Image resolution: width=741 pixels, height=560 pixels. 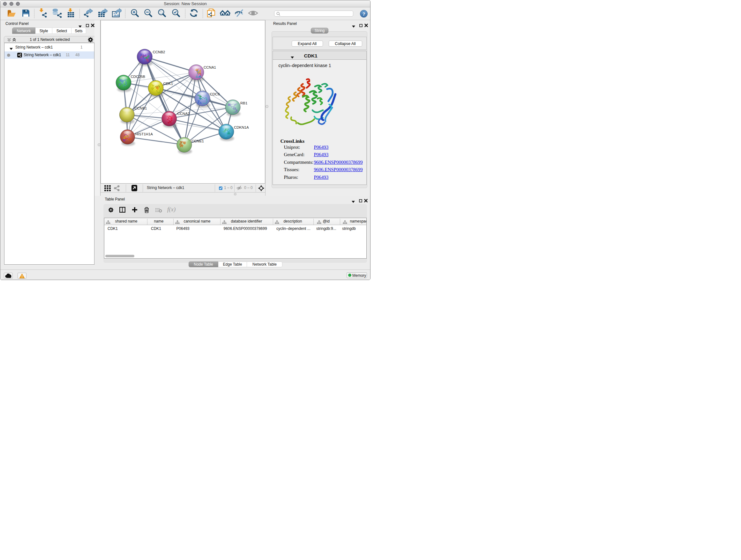 I want to click on svg-text: CDC25B, so click(x=138, y=76).